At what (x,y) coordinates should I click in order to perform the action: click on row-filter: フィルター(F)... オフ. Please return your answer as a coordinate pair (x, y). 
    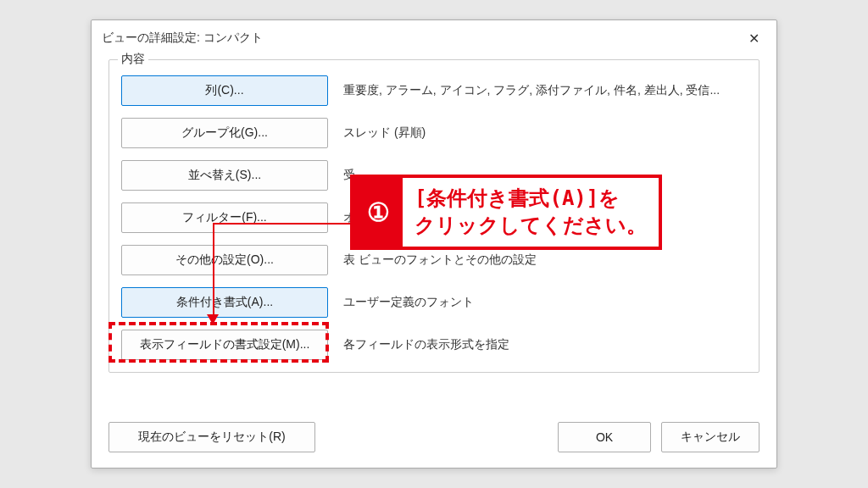
    Looking at the image, I should click on (434, 218).